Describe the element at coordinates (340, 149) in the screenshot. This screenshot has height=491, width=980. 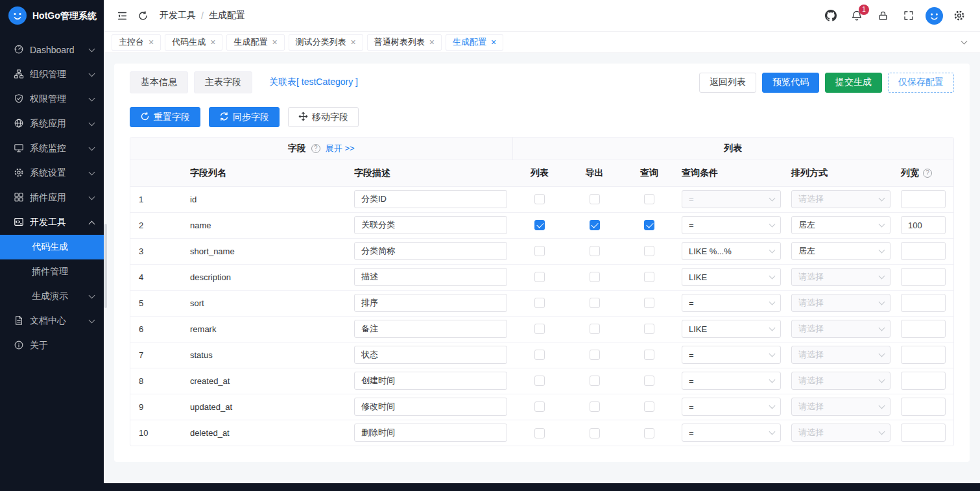
I see `expand-link: 展开 >>` at that location.